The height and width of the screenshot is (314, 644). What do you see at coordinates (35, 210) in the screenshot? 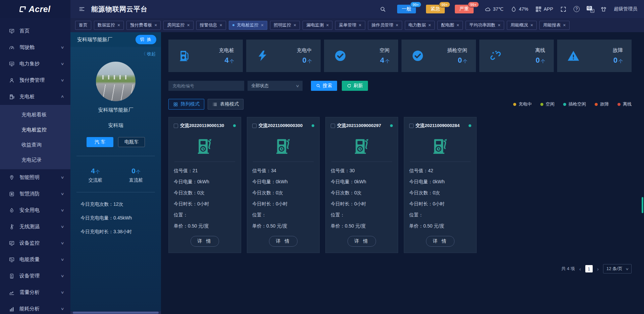
I see `sidebar-item: 安全用电 ∨` at bounding box center [35, 210].